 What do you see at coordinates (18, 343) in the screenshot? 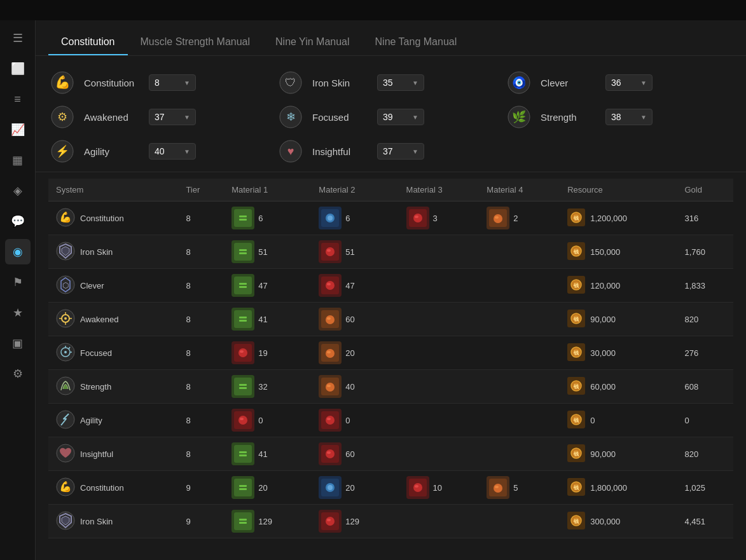
I see `bottom-chart-icon: ▣` at bounding box center [18, 343].